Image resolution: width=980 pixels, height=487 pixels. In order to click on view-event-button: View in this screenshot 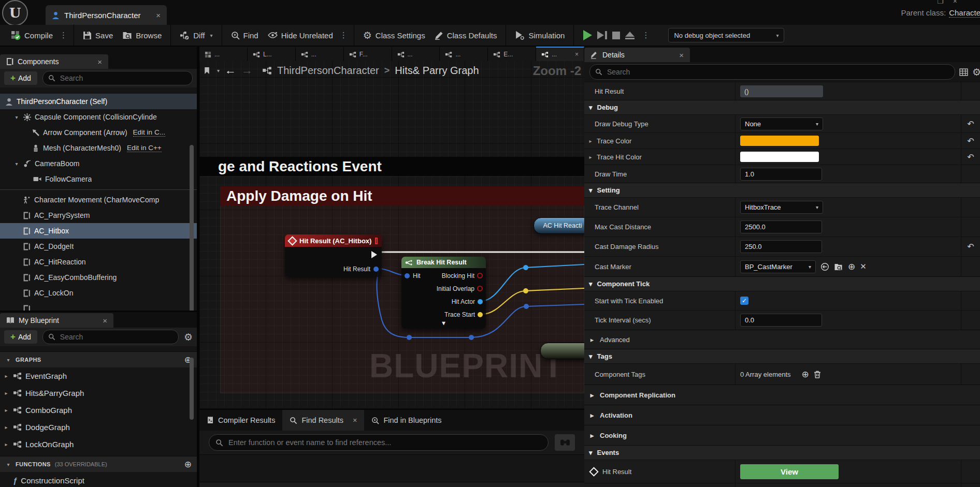, I will do `click(789, 472)`.